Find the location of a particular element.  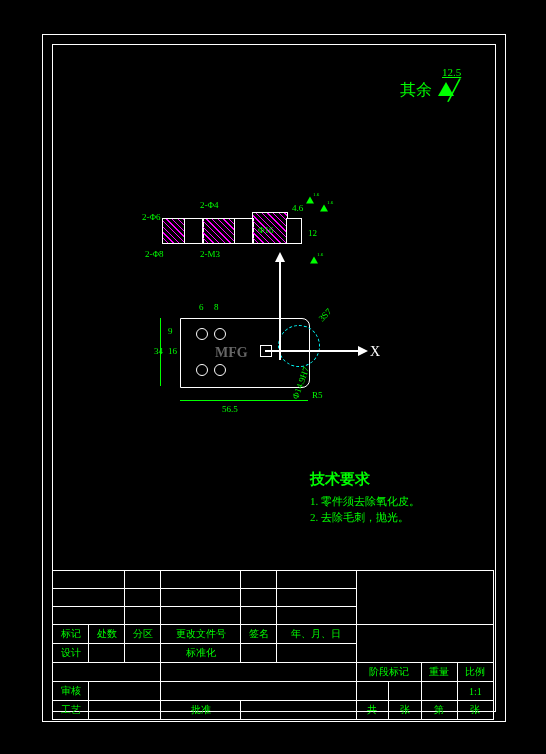

x-label: X is located at coordinates (375, 352).